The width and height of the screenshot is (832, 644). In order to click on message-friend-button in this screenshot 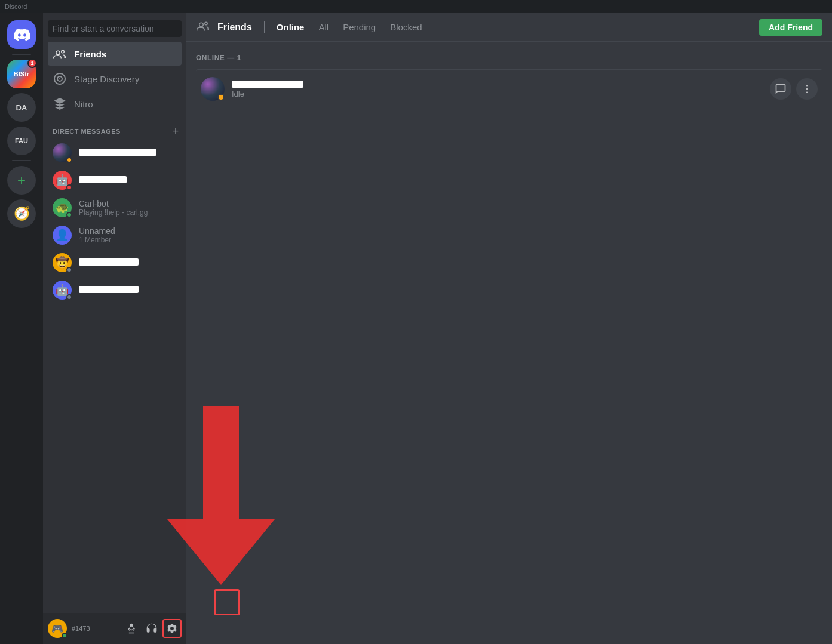, I will do `click(781, 89)`.